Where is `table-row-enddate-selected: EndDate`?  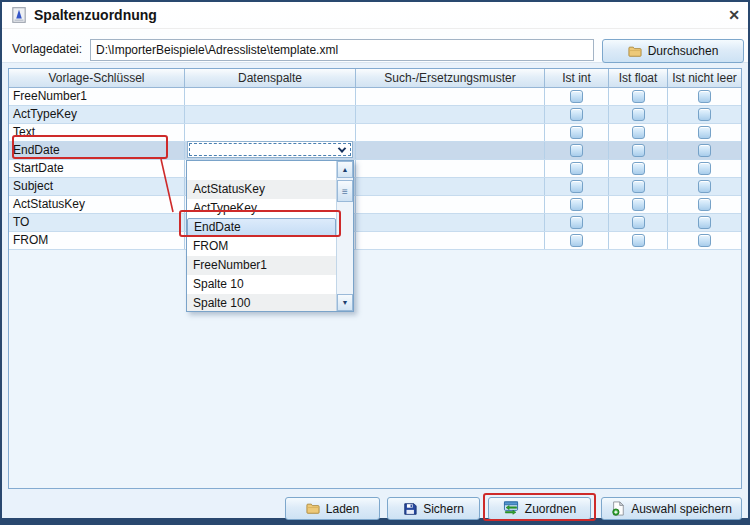
table-row-enddate-selected: EndDate is located at coordinates (375, 151).